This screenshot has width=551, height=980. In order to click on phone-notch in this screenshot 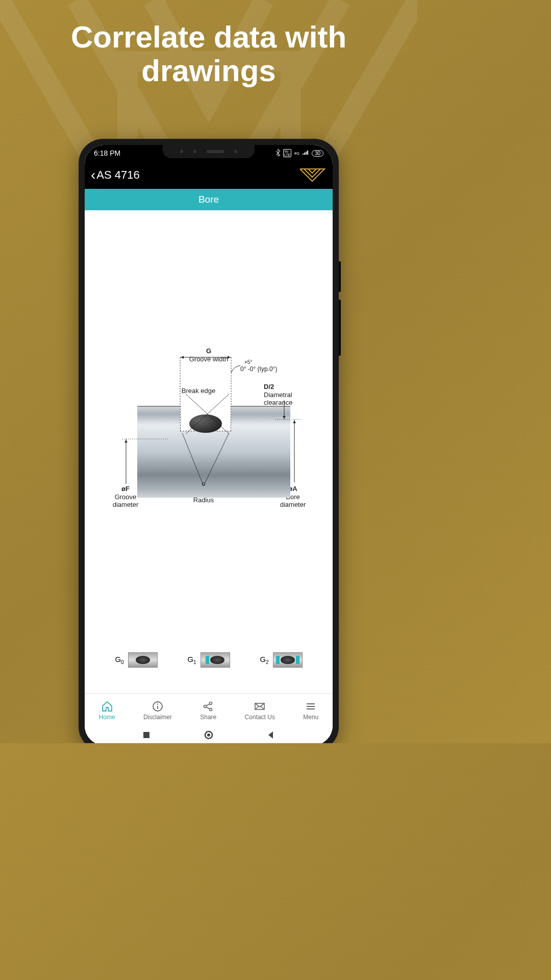, I will do `click(209, 152)`.